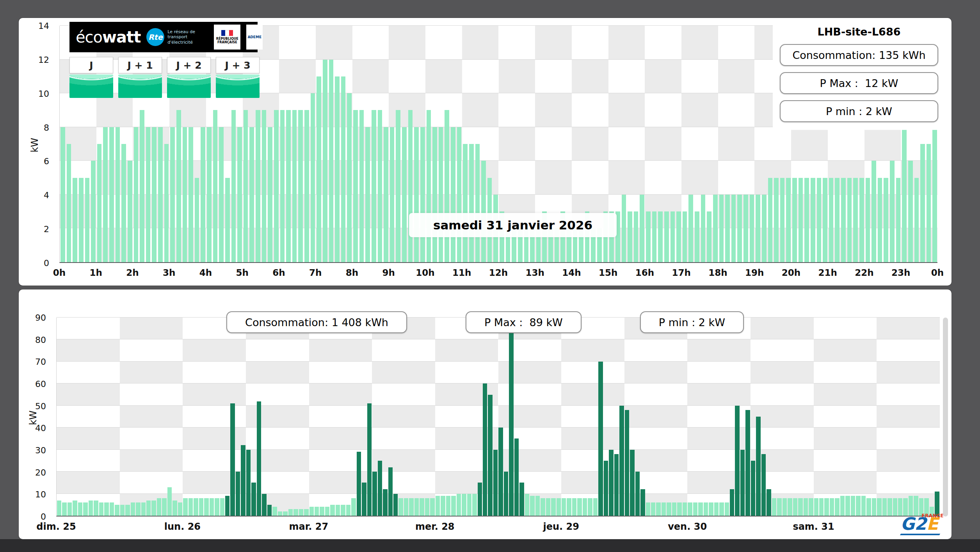  What do you see at coordinates (169, 273) in the screenshot?
I see `x-tick-label: 3h` at bounding box center [169, 273].